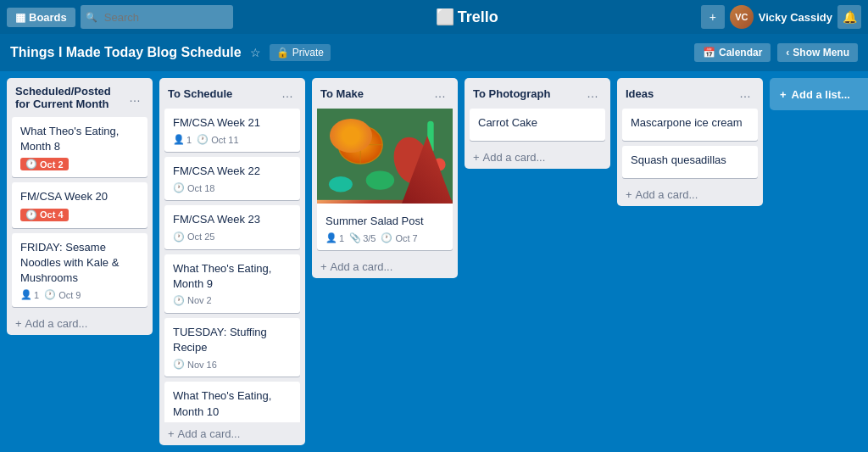 This screenshot has height=452, width=868. What do you see at coordinates (125, 53) in the screenshot?
I see `board-title: Things I Made Today Blog Schedule` at bounding box center [125, 53].